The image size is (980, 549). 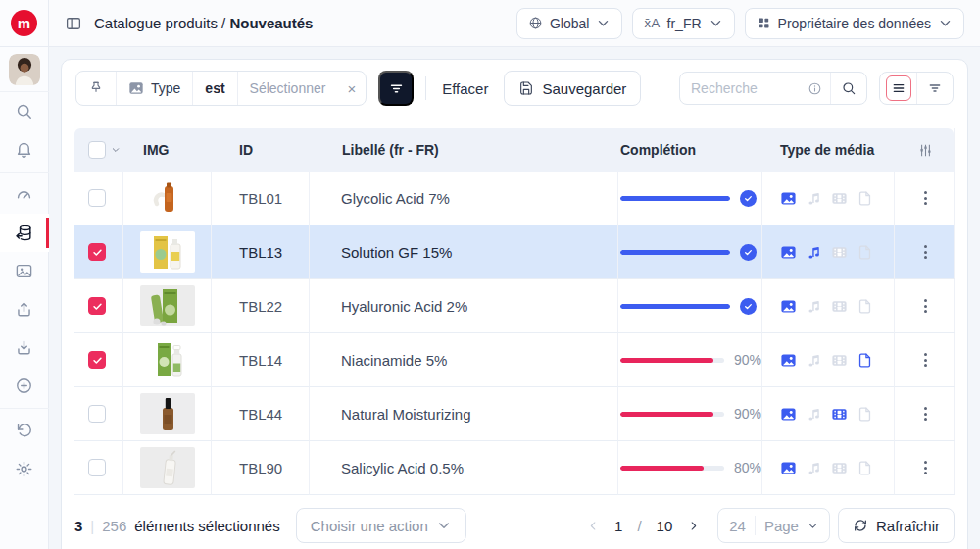 I want to click on sidebar-item-history, so click(x=24, y=431).